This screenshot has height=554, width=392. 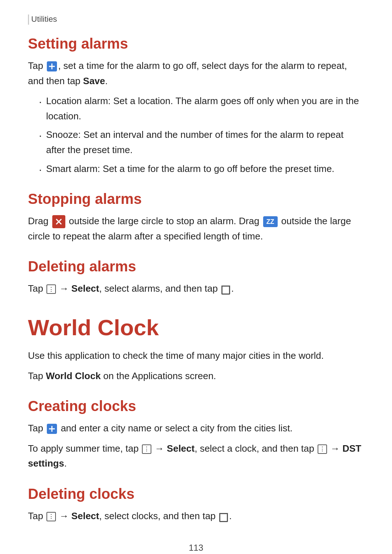 I want to click on select-label-deleting-clocks: Select, so click(x=86, y=516).